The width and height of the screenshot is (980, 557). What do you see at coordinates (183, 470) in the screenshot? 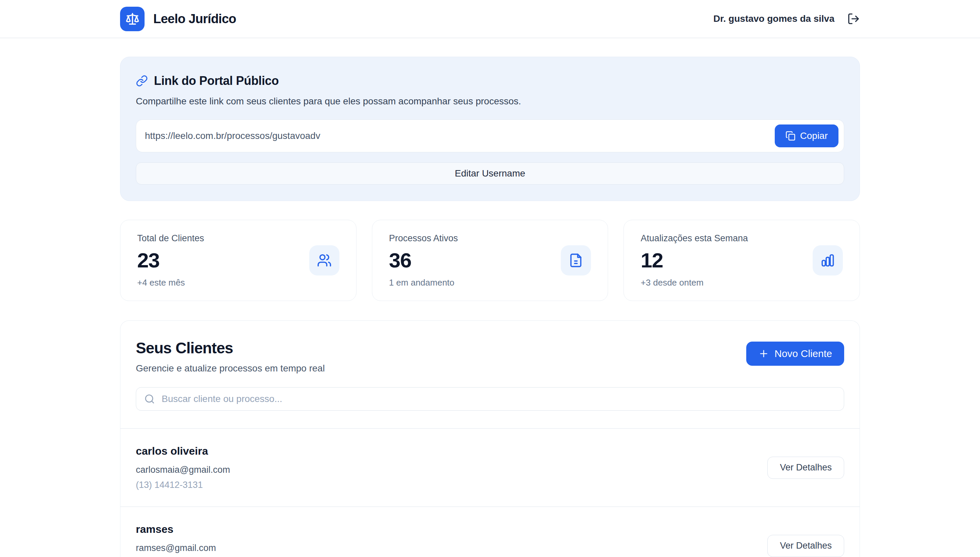
I see `client-email: carlosmaia@gmail.com` at bounding box center [183, 470].